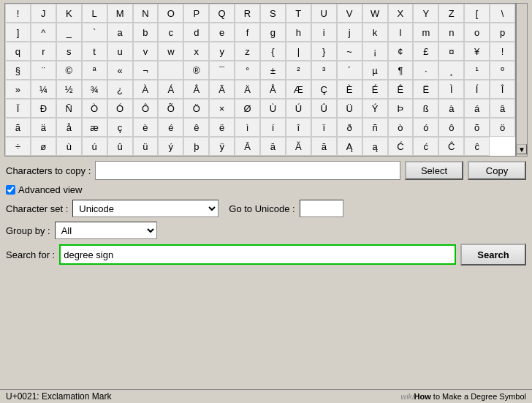 The width and height of the screenshot is (532, 403). I want to click on char-cell: ², so click(298, 70).